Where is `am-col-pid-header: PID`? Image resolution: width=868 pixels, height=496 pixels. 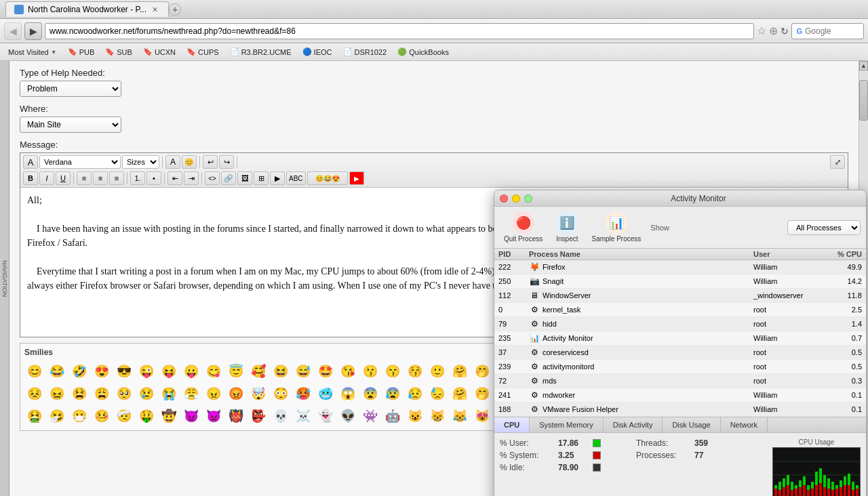 am-col-pid-header: PID is located at coordinates (514, 254).